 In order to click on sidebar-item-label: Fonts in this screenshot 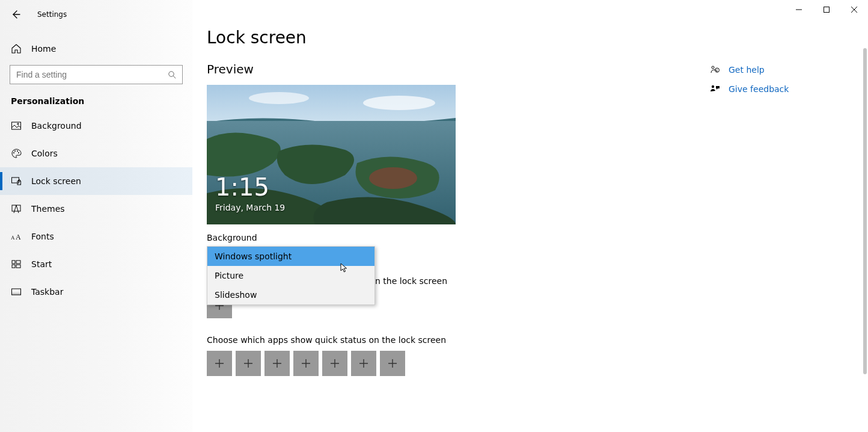, I will do `click(43, 236)`.